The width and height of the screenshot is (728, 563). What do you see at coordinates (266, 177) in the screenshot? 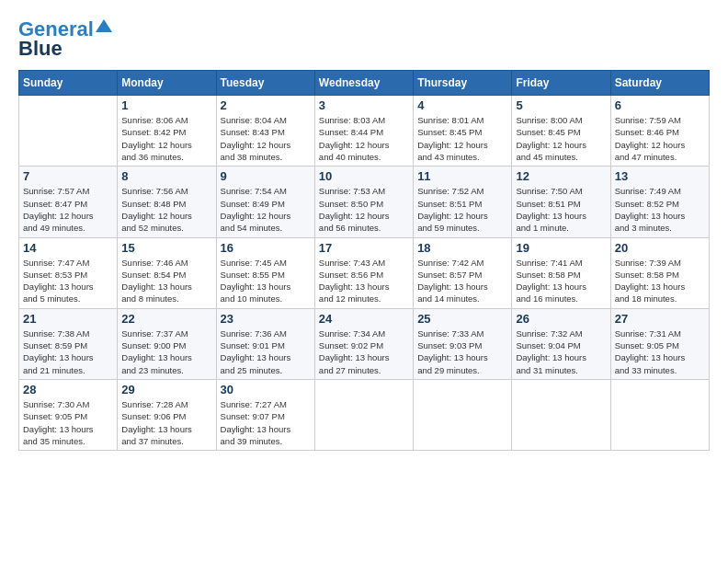
I see `day-number: 9` at bounding box center [266, 177].